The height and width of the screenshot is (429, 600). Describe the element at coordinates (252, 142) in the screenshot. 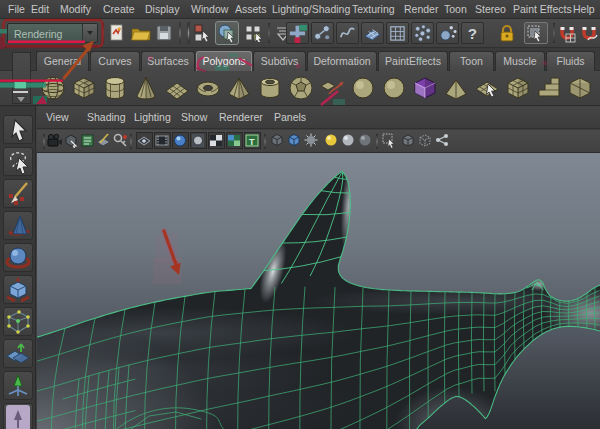

I see `svg-text: T` at that location.